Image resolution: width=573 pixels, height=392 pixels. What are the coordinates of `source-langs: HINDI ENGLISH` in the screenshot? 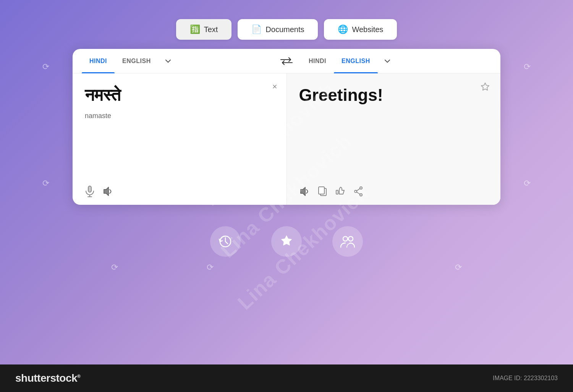 It's located at (177, 61).